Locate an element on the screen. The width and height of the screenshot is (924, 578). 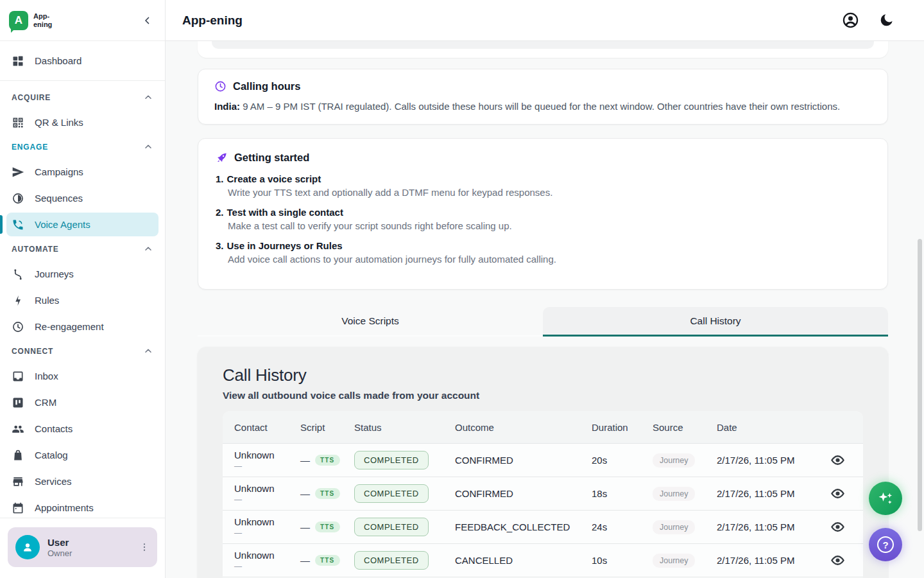
sidebar-item-label: Re-engagement is located at coordinates (69, 326).